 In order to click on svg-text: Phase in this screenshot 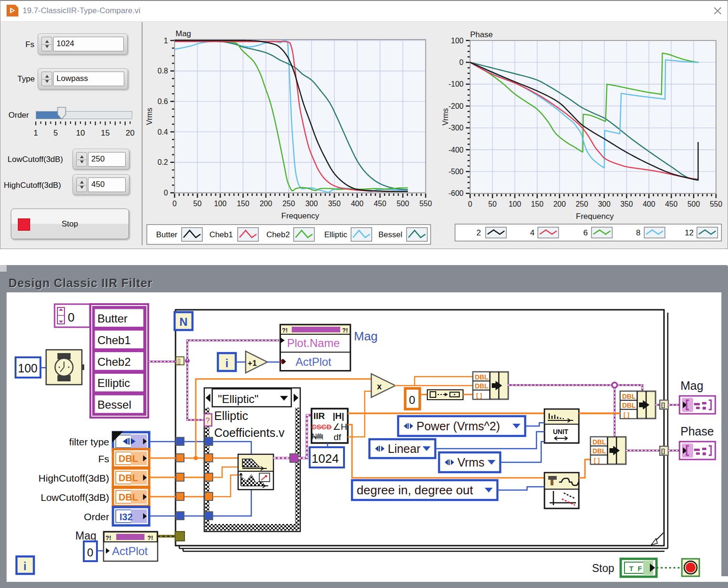, I will do `click(481, 35)`.